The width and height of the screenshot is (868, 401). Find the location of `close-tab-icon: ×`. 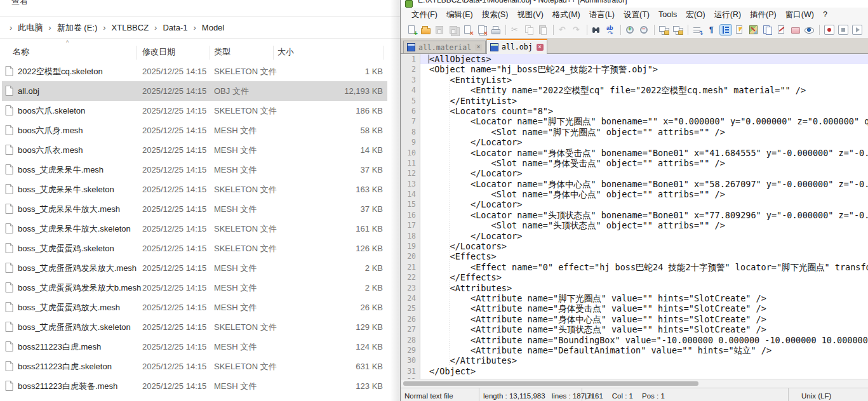

close-tab-icon: × is located at coordinates (540, 47).